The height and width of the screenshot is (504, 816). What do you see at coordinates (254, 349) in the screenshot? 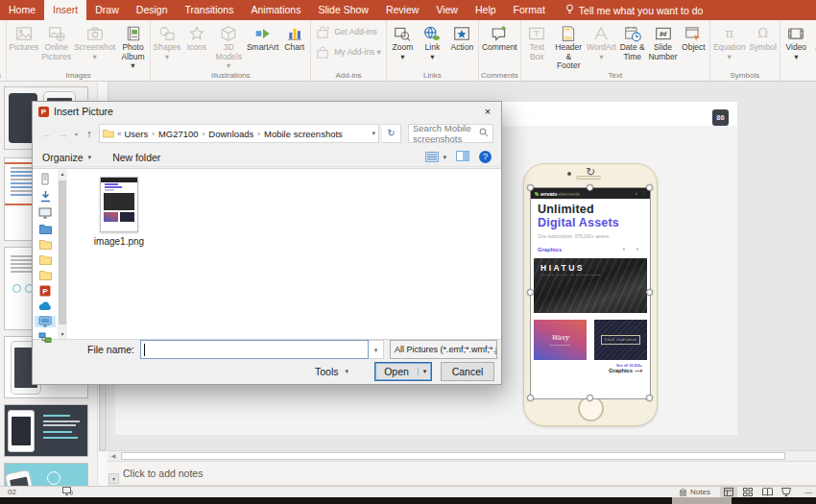
I see `file-name-input` at bounding box center [254, 349].